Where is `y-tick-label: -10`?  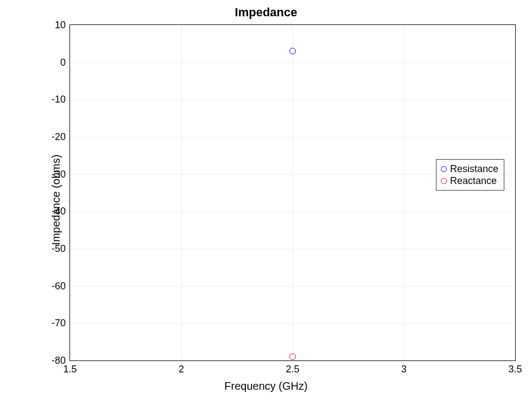 y-tick-label: -10 is located at coordinates (59, 100).